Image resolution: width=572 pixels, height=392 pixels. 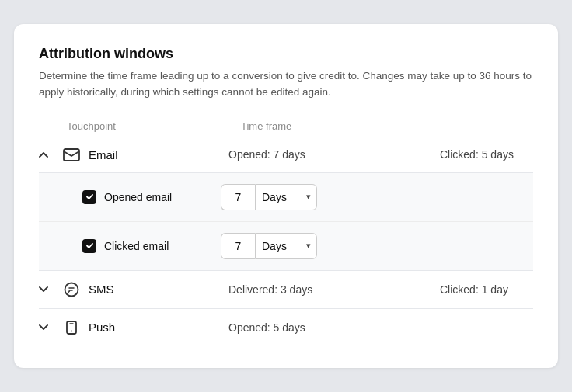 I want to click on card-title: Attribution windows, so click(x=286, y=54).